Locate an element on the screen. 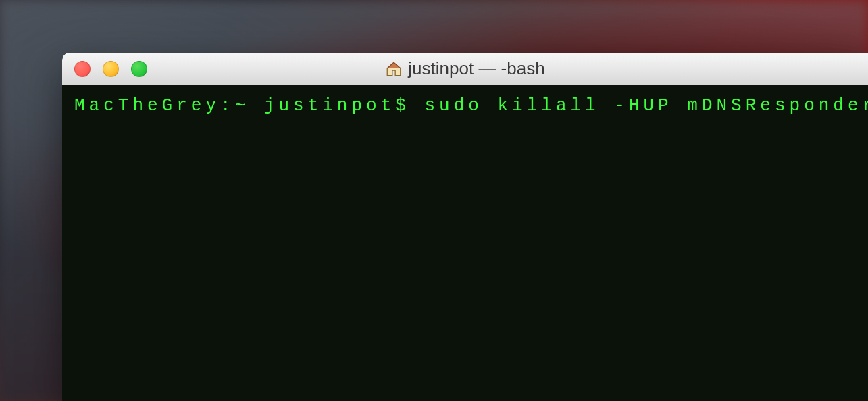 Image resolution: width=868 pixels, height=401 pixels. terminal-body: MacTheGrey:~ justinpot$ sudo killall -HU… is located at coordinates (465, 106).